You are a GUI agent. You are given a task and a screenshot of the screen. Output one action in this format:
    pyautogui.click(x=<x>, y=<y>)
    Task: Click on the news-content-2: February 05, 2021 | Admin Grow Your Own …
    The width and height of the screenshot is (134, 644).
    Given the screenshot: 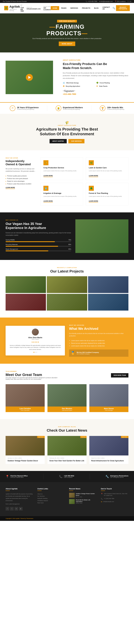 What is the action you would take?
    pyautogui.click(x=67, y=460)
    